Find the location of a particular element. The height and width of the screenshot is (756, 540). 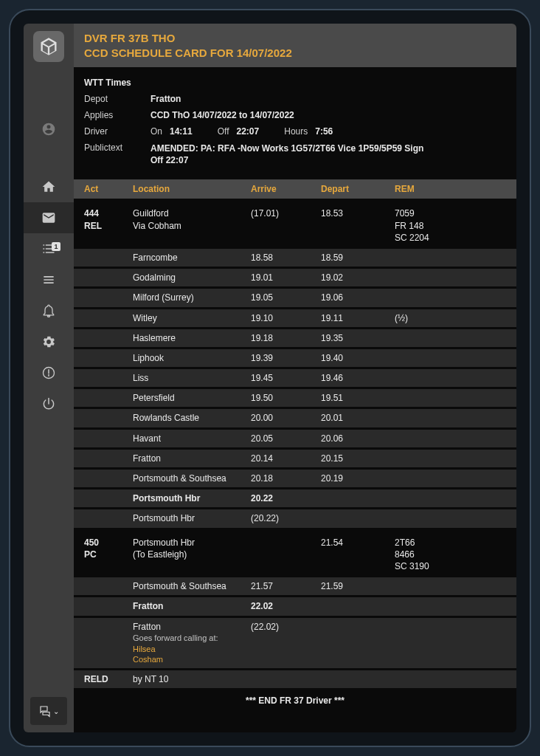

home-icon is located at coordinates (49, 187).